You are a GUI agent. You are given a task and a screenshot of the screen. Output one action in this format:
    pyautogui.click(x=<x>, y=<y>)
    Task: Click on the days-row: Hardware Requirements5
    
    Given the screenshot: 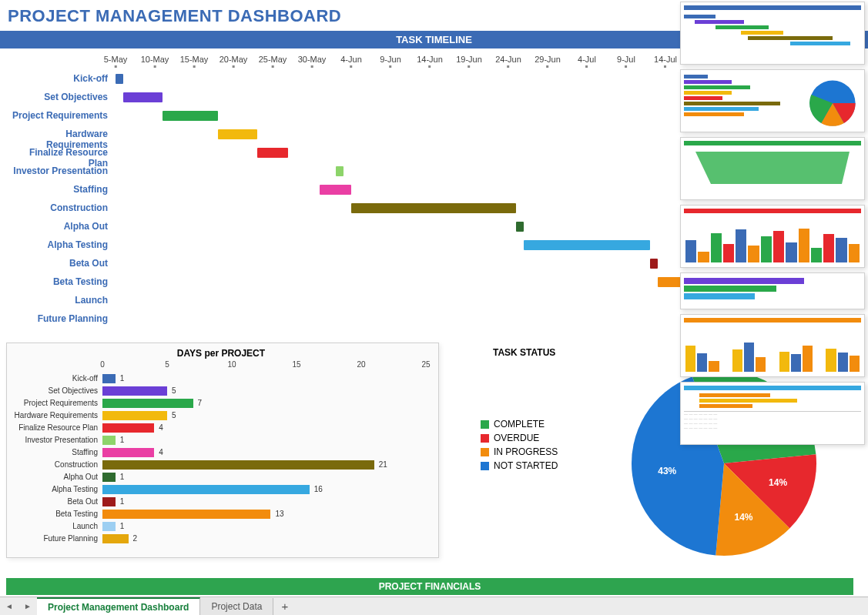 What is the action you would take?
    pyautogui.click(x=221, y=416)
    